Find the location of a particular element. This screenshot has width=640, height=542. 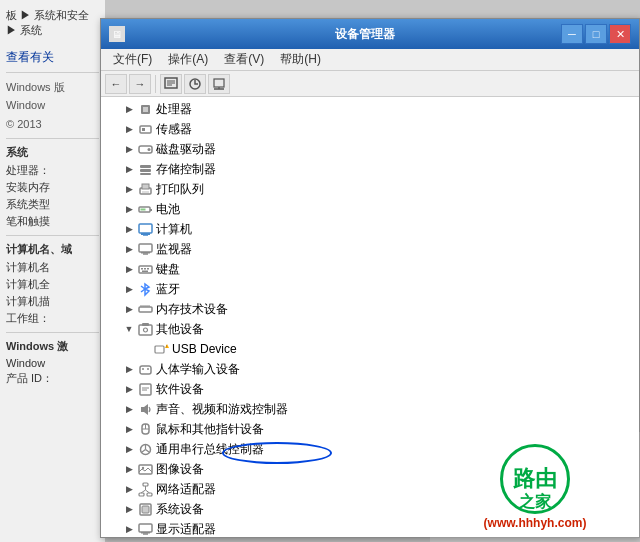

label-storage: 存储控制器 is located at coordinates (186, 170).